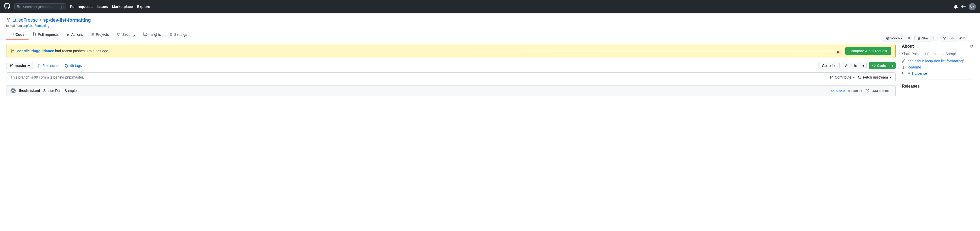 Image resolution: width=980 pixels, height=231 pixels. I want to click on watch-count: 0, so click(908, 38).